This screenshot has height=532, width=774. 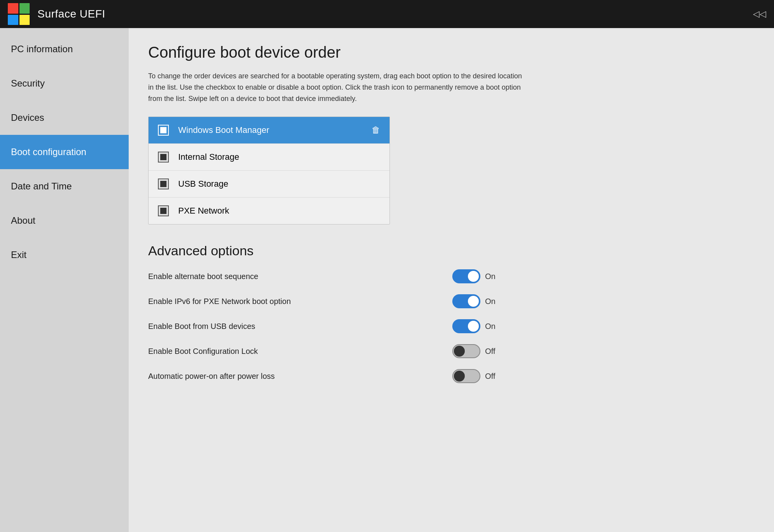 I want to click on toggle-knob-boot-config-lock, so click(x=459, y=351).